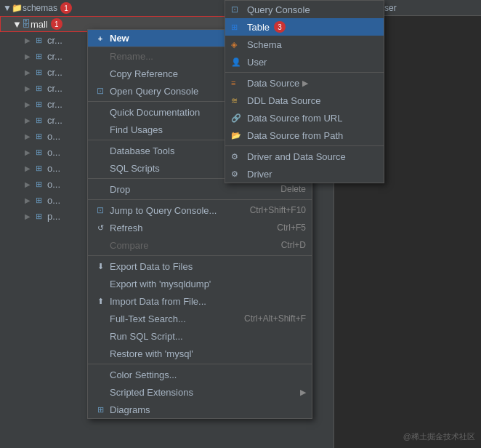  What do you see at coordinates (296, 157) in the screenshot?
I see `driver-data-label: Driver and Data Source` at bounding box center [296, 157].